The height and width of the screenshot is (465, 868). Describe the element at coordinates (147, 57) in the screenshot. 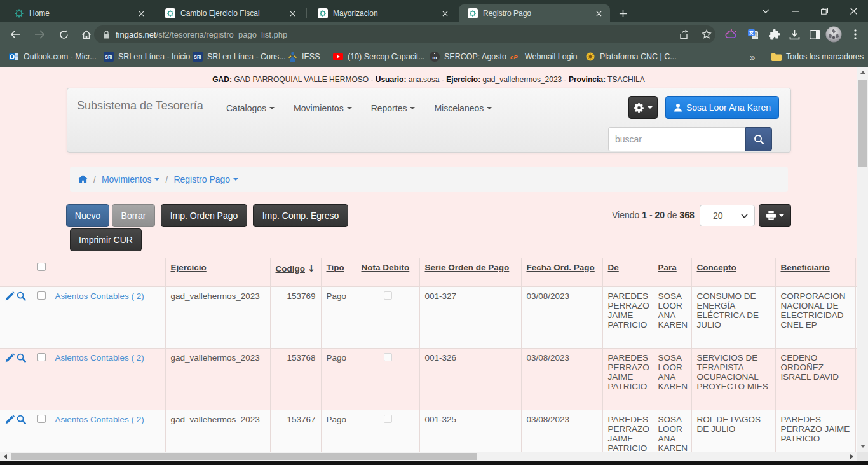

I see `bookmark-sri-inicio: SRI SRI en Línea - Inicio` at that location.